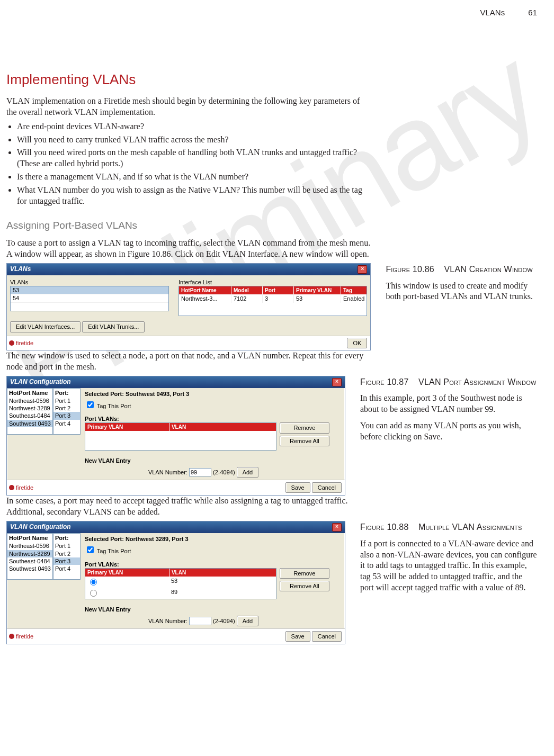 The height and width of the screenshot is (756, 554). I want to click on col-tag: Tag, so click(354, 290).